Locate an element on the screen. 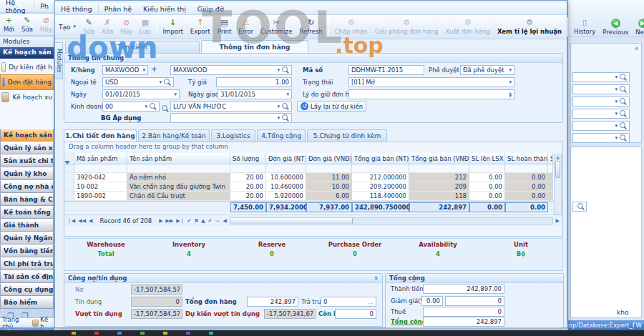 This screenshot has width=644, height=336. tab-tong-cong: 4.Tổng cộng is located at coordinates (281, 136).